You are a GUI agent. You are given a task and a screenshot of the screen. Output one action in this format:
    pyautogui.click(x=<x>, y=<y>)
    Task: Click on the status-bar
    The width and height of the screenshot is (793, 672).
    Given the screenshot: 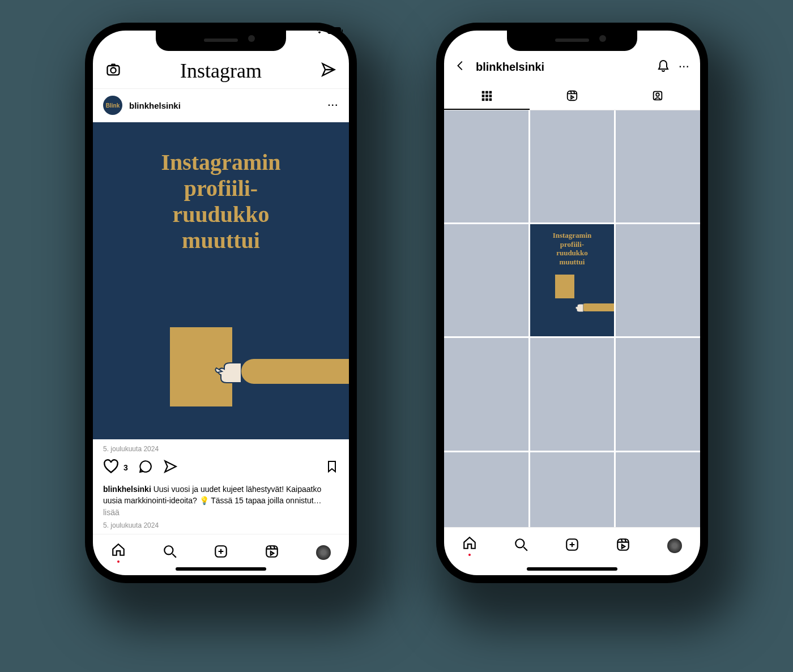 What is the action you would take?
    pyautogui.click(x=328, y=31)
    